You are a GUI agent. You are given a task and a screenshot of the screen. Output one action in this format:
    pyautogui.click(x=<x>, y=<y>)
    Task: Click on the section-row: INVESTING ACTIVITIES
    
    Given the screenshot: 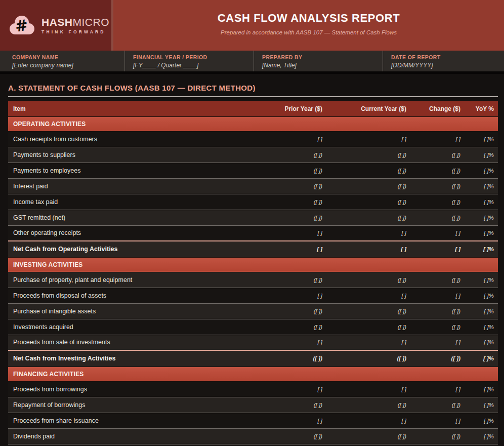 What is the action you would take?
    pyautogui.click(x=253, y=264)
    